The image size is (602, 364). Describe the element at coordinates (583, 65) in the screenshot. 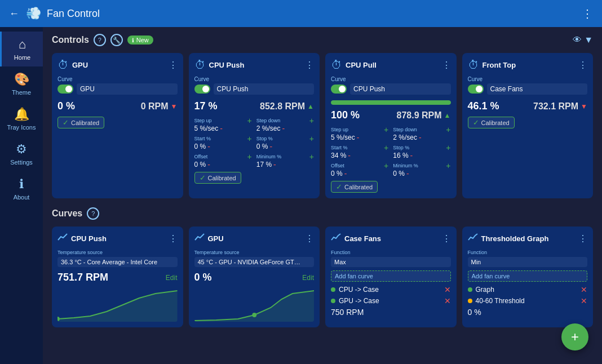

I see `card-menu-front-top: ⋮` at that location.